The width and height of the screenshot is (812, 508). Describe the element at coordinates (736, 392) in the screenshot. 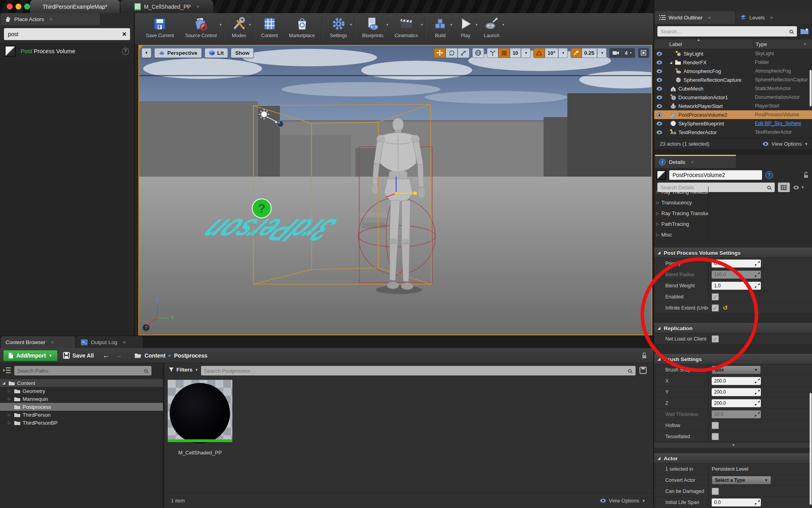

I see `spinbox-y: 200.0` at that location.